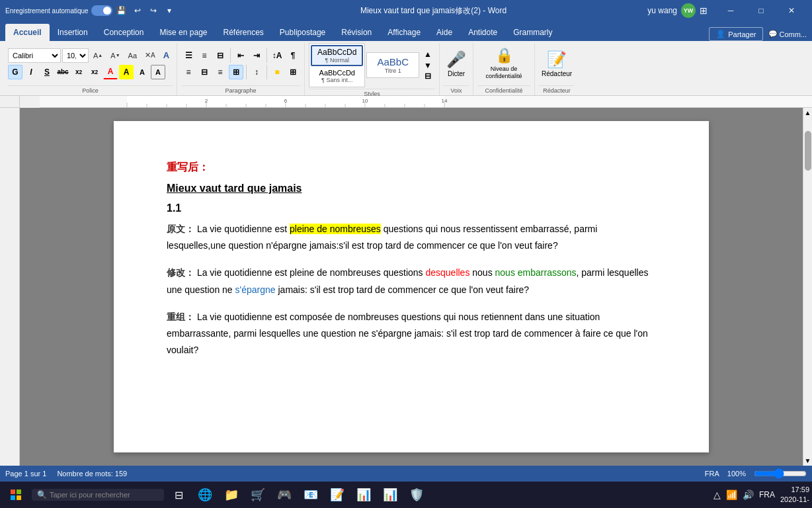  Describe the element at coordinates (337, 76) in the screenshot. I see `style-sans-int: AaBbCcDd ¶ Sans int...` at that location.